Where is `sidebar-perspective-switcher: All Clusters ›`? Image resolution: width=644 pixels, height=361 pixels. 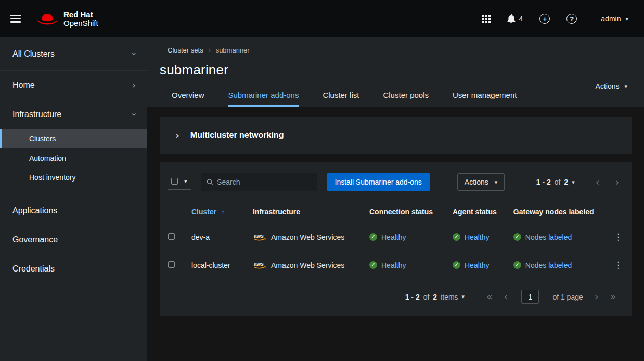
sidebar-perspective-switcher: All Clusters › is located at coordinates (74, 54).